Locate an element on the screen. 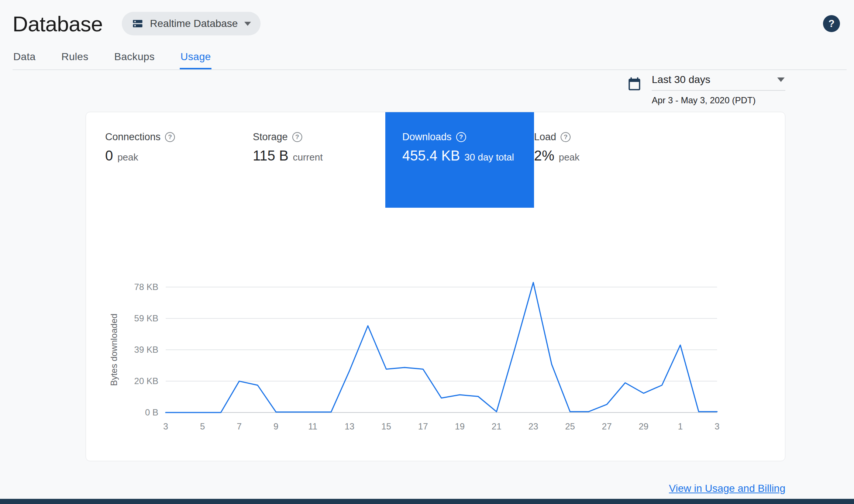  metric-tile-downloads: Downloads ? 455.4 KB 30 day total is located at coordinates (460, 160).